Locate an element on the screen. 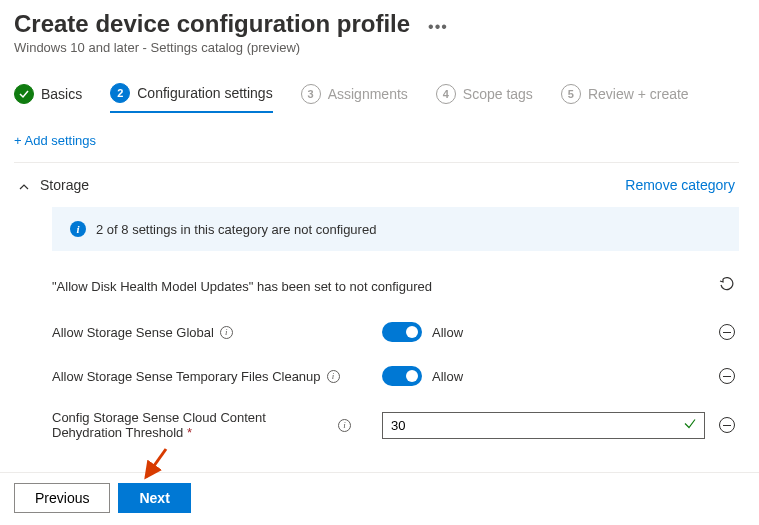 Image resolution: width=759 pixels, height=525 pixels. add-settings-link: + Add settings is located at coordinates (55, 140).